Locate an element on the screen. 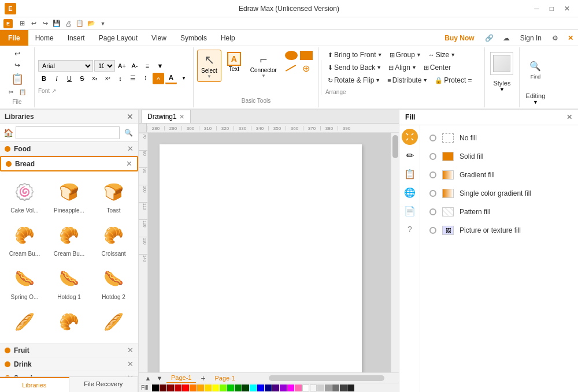 The image size is (578, 392). fill-option-gradient: Gradient fill is located at coordinates (499, 175).